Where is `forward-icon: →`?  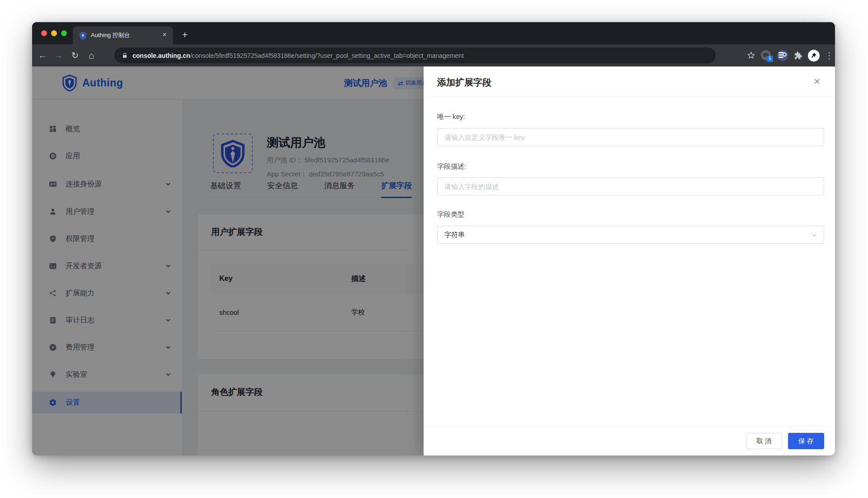 forward-icon: → is located at coordinates (59, 56).